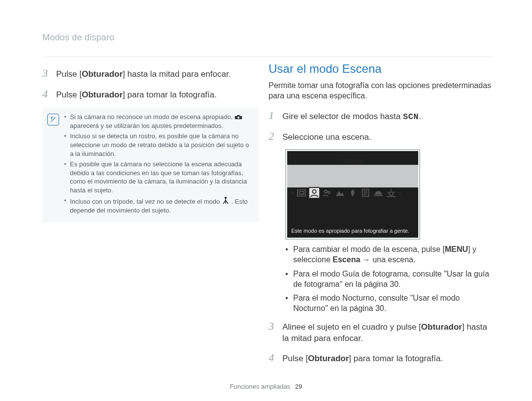 The height and width of the screenshot is (401, 532). Describe the element at coordinates (158, 206) in the screenshot. I see `note-item: Incluso con un trípode, tal vez no se de…` at that location.